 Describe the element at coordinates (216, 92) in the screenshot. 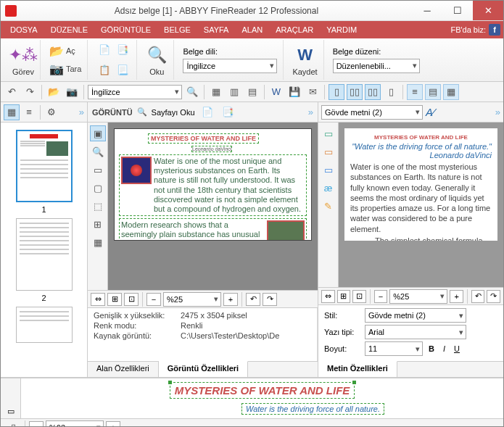

I see `layout-btn-1: ▦` at that location.